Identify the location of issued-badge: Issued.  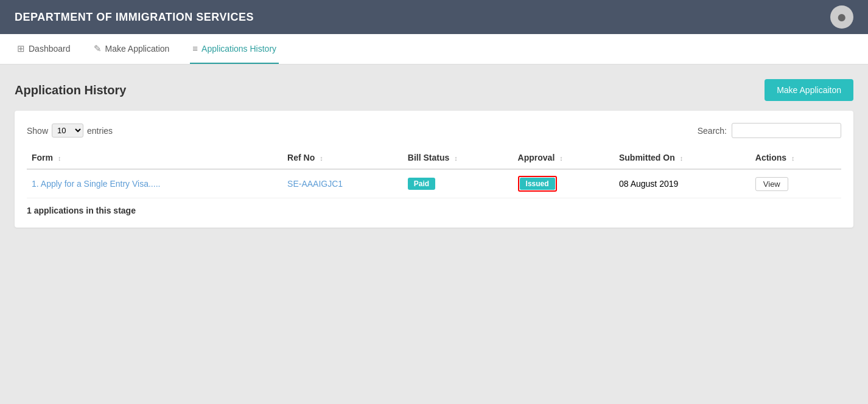
(537, 184).